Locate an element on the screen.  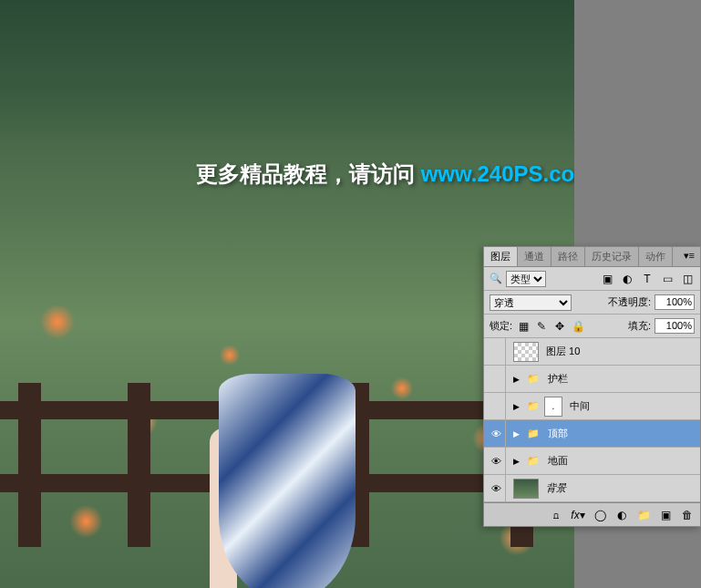
layer-name: 背景 is located at coordinates (554, 489).